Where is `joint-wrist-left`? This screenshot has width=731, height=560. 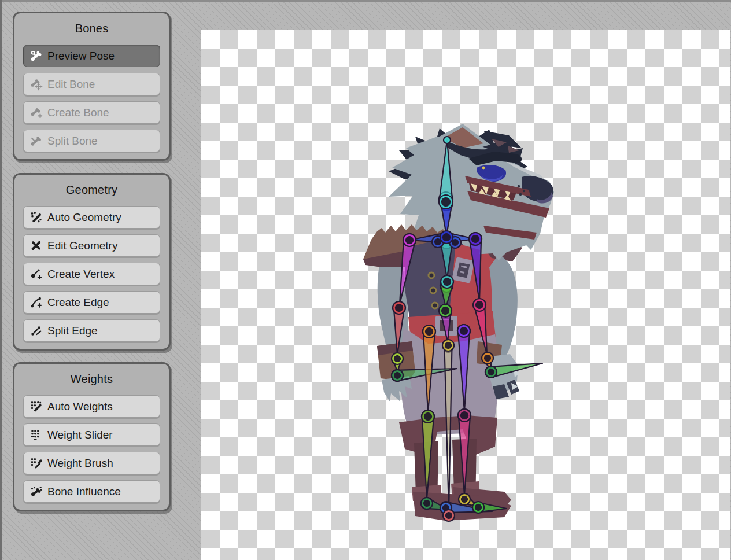 joint-wrist-left is located at coordinates (397, 359).